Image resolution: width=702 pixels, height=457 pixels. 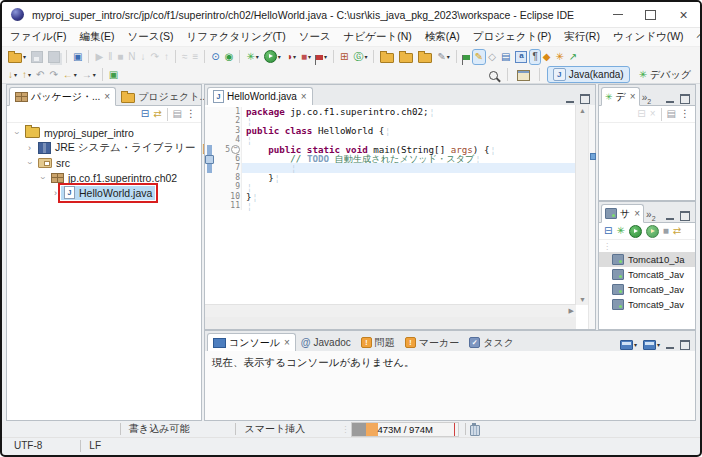 I want to click on forward-button: →▾, so click(x=89, y=75).